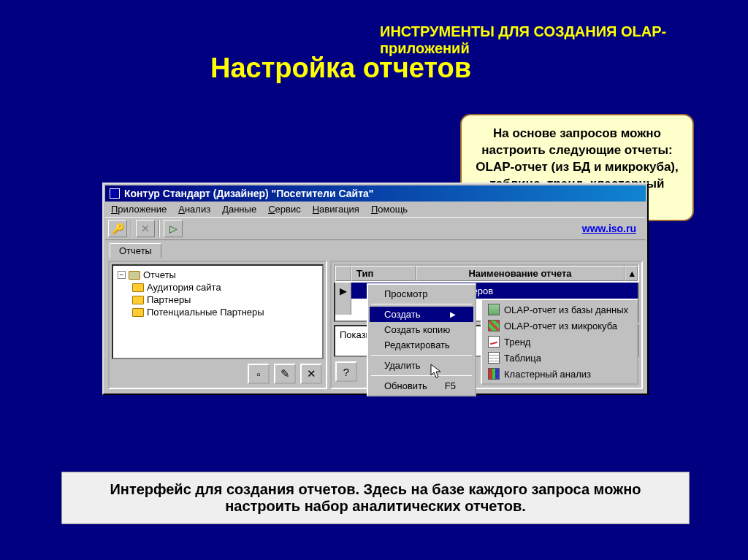  What do you see at coordinates (184, 288) in the screenshot?
I see `tree-item-label: Аудитория сайта` at bounding box center [184, 288].